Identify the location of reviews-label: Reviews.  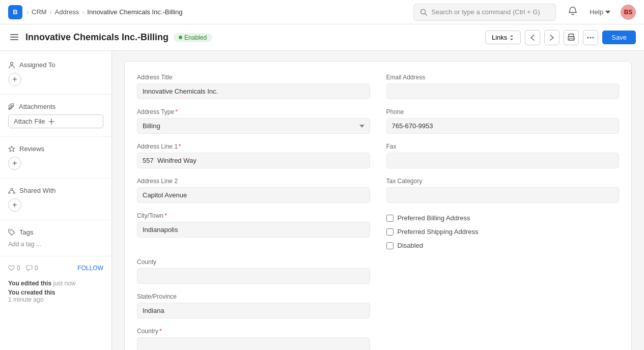
(32, 149).